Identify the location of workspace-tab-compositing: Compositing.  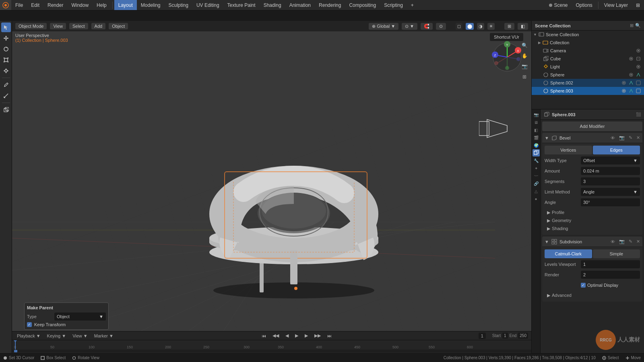
(362, 5).